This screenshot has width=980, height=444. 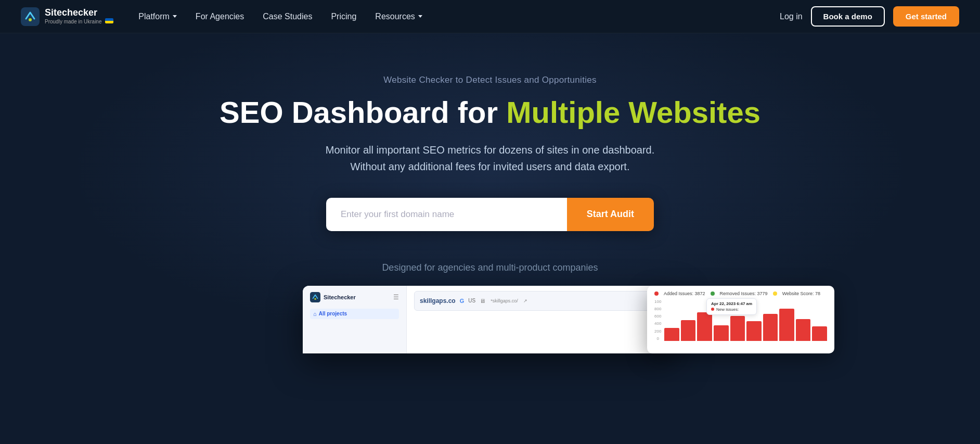 I want to click on chart-panel: Added Issues: 3872 Removed Issues: 3779 …, so click(x=741, y=320).